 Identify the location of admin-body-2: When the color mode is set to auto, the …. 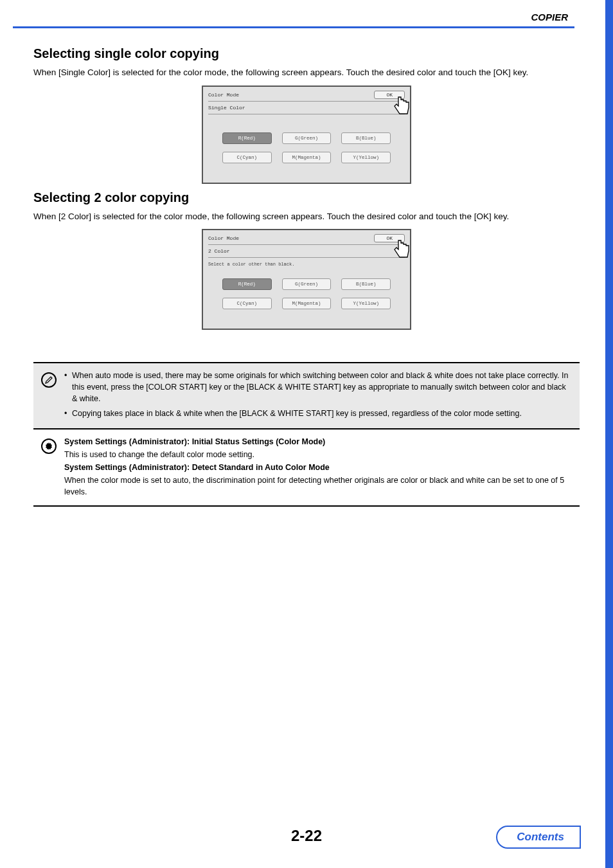
(317, 486).